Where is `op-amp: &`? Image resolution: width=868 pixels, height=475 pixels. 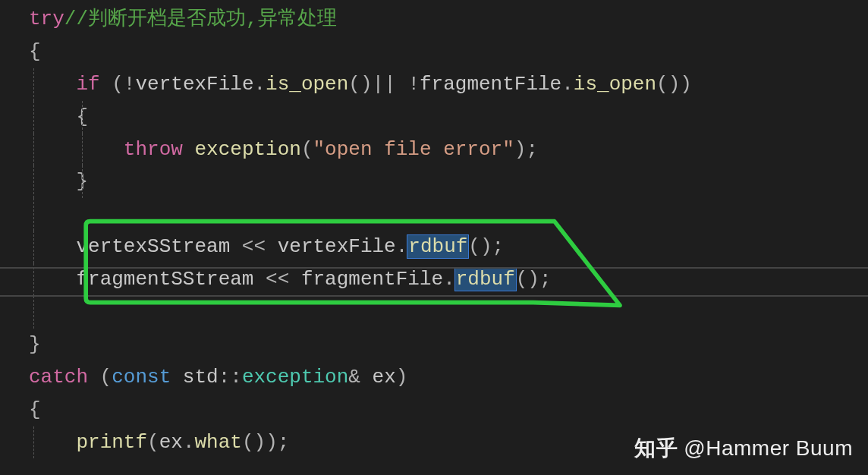
op-amp: & is located at coordinates (360, 377).